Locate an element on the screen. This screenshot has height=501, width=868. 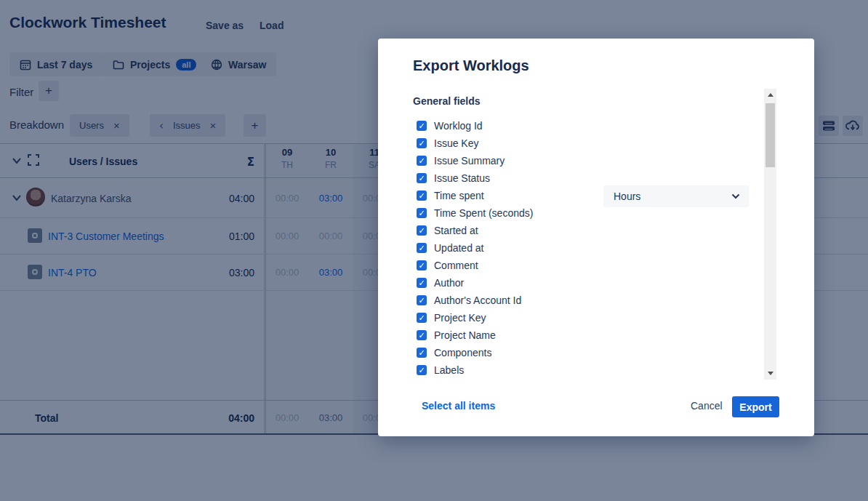
field-issue-key: ✓Issue Key is located at coordinates (526, 143).